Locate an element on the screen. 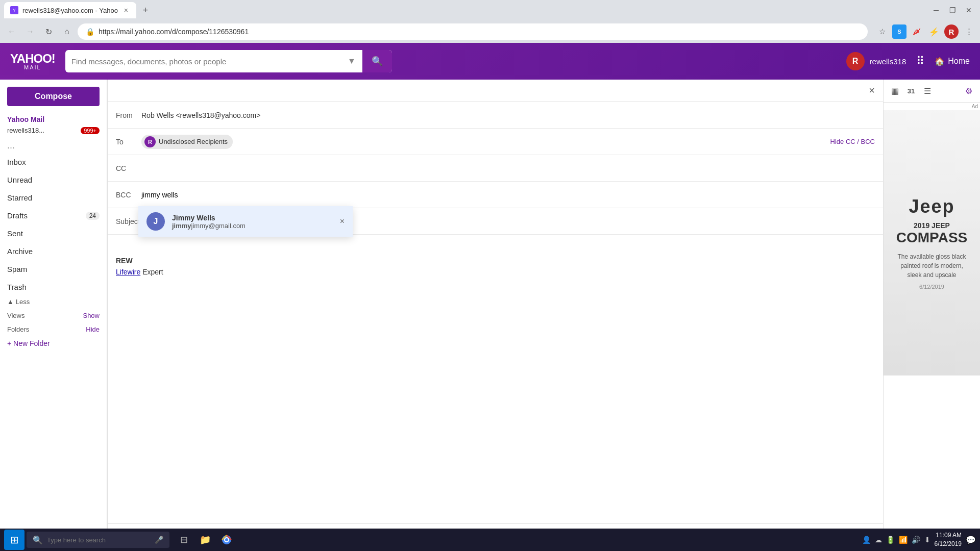 The width and height of the screenshot is (980, 551). user-info: R rewells318 is located at coordinates (876, 61).